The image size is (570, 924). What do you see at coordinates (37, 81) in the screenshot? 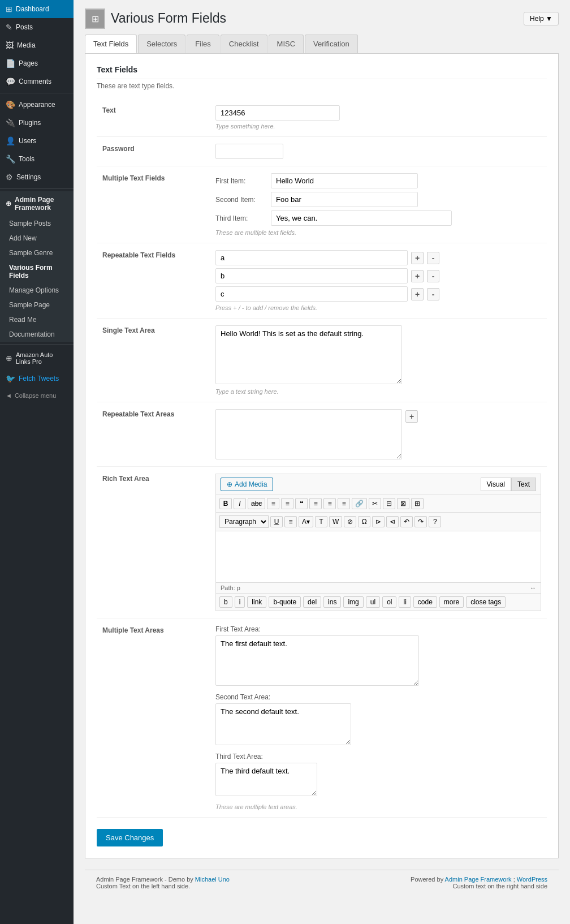
I see `sidebar-item-comments: 💬 Comments` at bounding box center [37, 81].